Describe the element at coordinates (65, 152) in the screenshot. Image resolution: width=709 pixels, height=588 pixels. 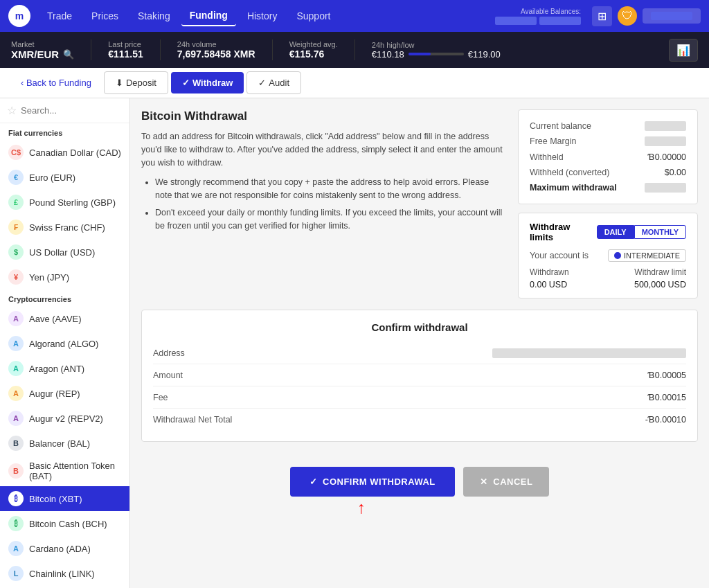
I see `sidebar-item-cad: C$ Canadian Dollar (CAD)` at that location.